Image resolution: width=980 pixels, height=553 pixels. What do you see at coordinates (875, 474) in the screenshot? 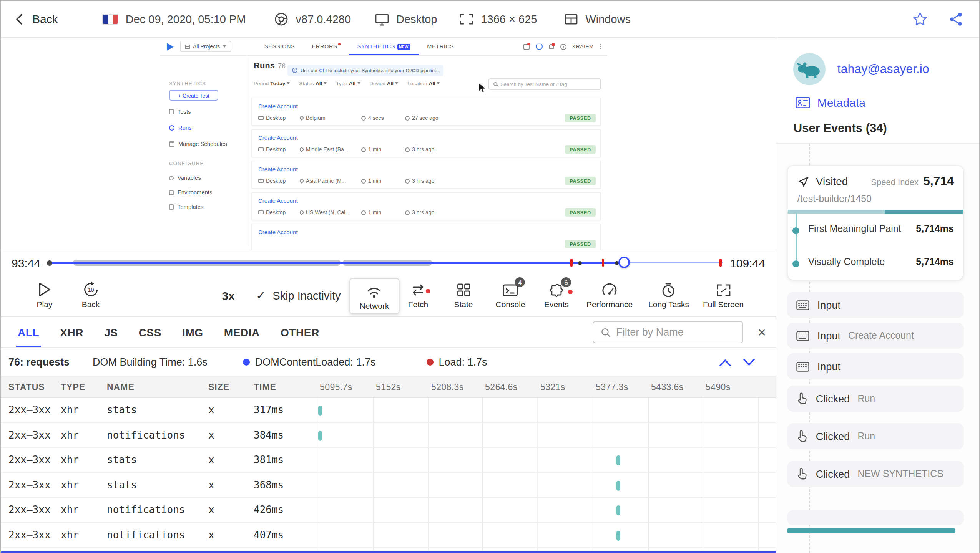
I see `click-event-card: Clicked NEW SYNTHETICS` at bounding box center [875, 474].